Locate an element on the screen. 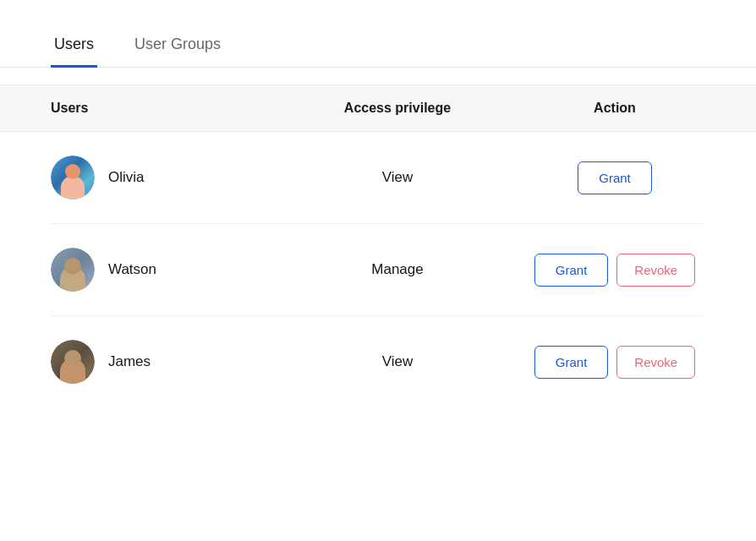  user-cell-olivia: Olivia is located at coordinates (161, 178).